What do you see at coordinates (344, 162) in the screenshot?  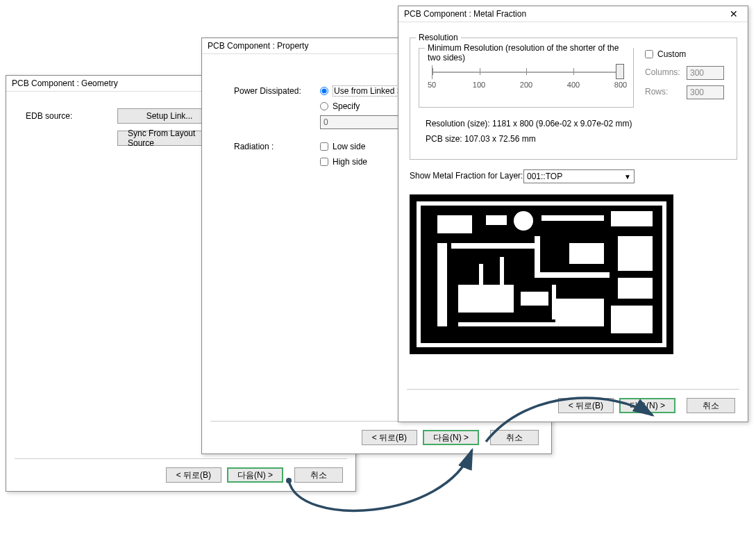 I see `checkbox-high-side: High side` at bounding box center [344, 162].